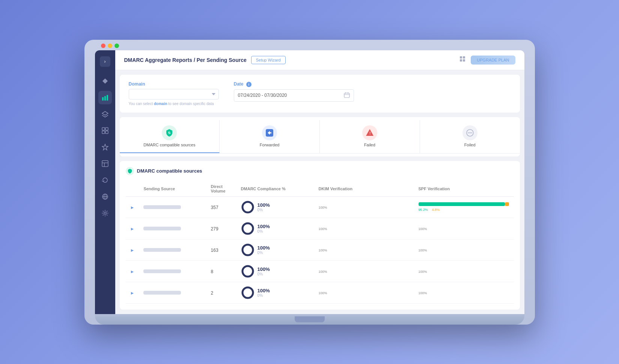 The image size is (619, 364). What do you see at coordinates (105, 114) in the screenshot?
I see `sidebar-item-layers` at bounding box center [105, 114].